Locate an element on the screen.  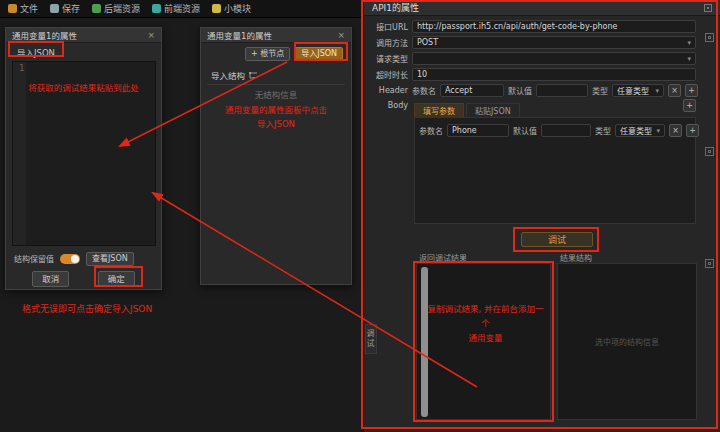
menu-item-label: 文件 is located at coordinates (29, 8).